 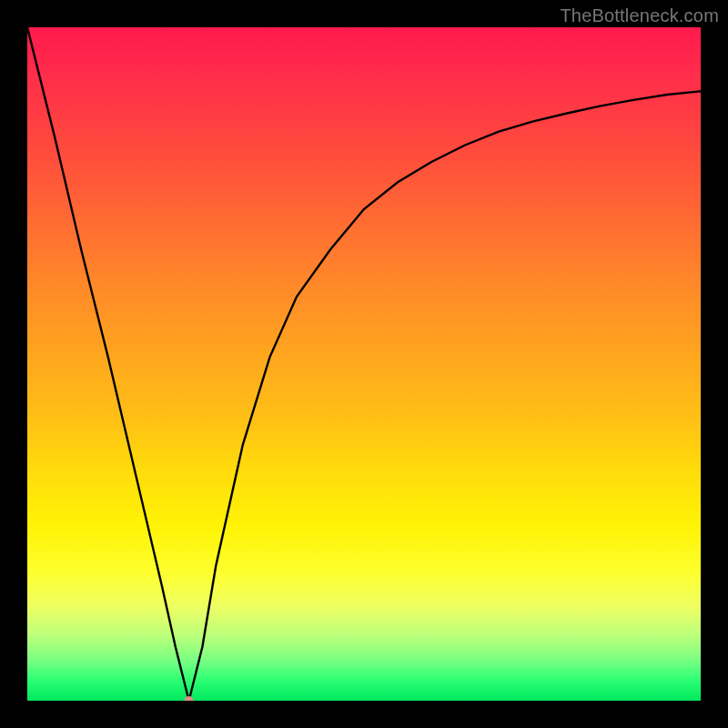 What do you see at coordinates (639, 16) in the screenshot?
I see `watermark-text: TheBottleneck.com` at bounding box center [639, 16].